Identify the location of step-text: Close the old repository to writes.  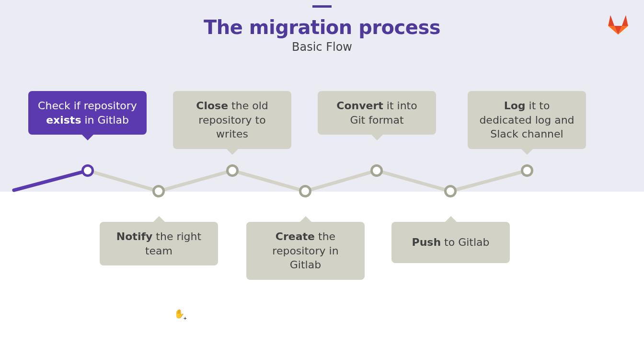
(232, 120).